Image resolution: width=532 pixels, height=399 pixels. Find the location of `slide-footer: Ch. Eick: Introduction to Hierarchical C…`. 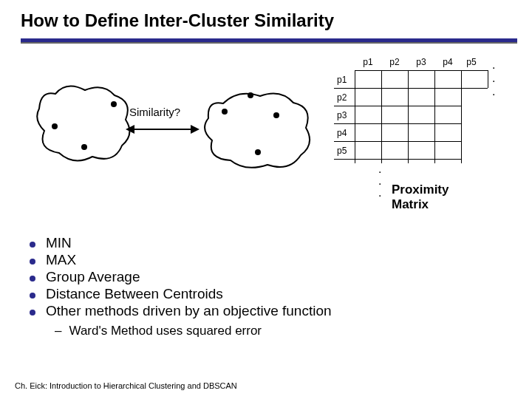

slide-footer: Ch. Eick: Introduction to Hierarchical C… is located at coordinates (126, 386).